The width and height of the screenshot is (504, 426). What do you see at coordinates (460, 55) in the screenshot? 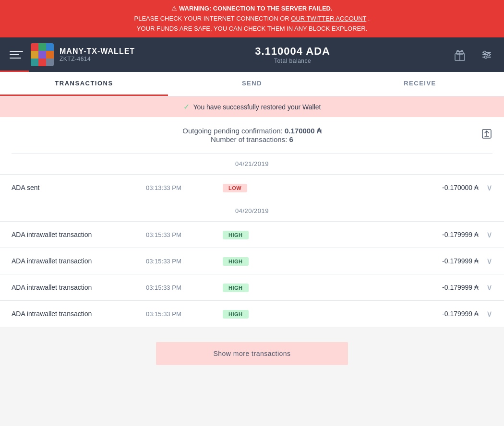
I see `rewards-icon` at bounding box center [460, 55].